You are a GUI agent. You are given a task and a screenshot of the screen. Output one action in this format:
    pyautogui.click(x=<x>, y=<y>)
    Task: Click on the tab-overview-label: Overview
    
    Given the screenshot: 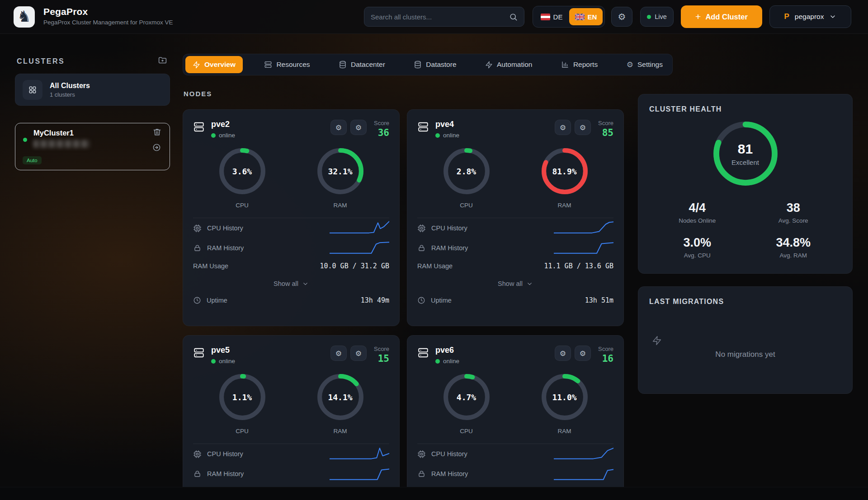 What is the action you would take?
    pyautogui.click(x=220, y=65)
    